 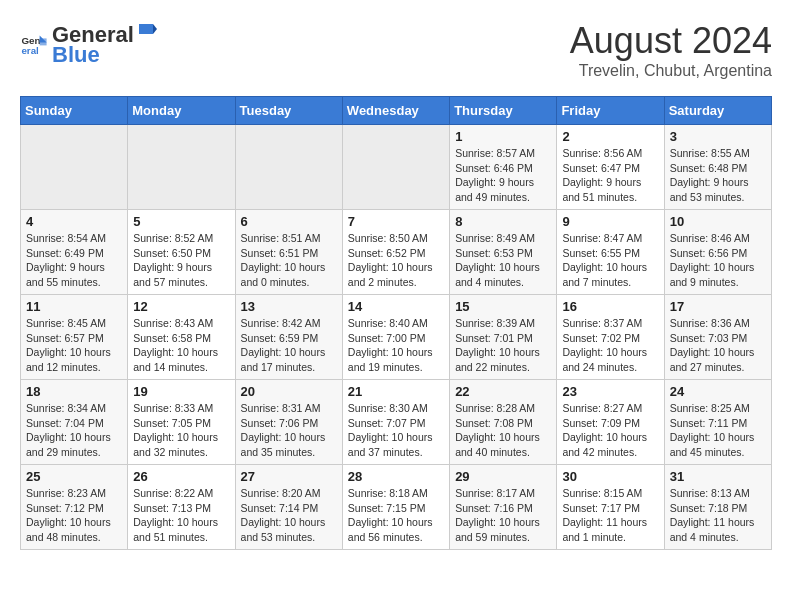 What do you see at coordinates (718, 338) in the screenshot?
I see `calendar-cell: 17Sunrise: 8:36 AM Sunset: 7:03 PM Dayli…` at bounding box center [718, 338].